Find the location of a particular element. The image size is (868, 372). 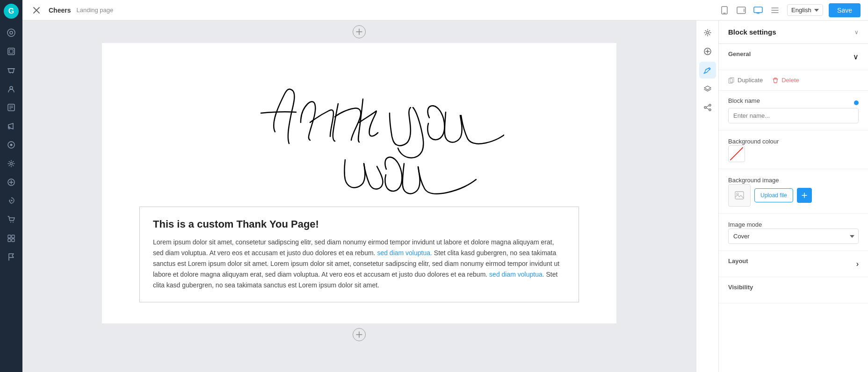

edit-pencil-tool is located at coordinates (708, 70).